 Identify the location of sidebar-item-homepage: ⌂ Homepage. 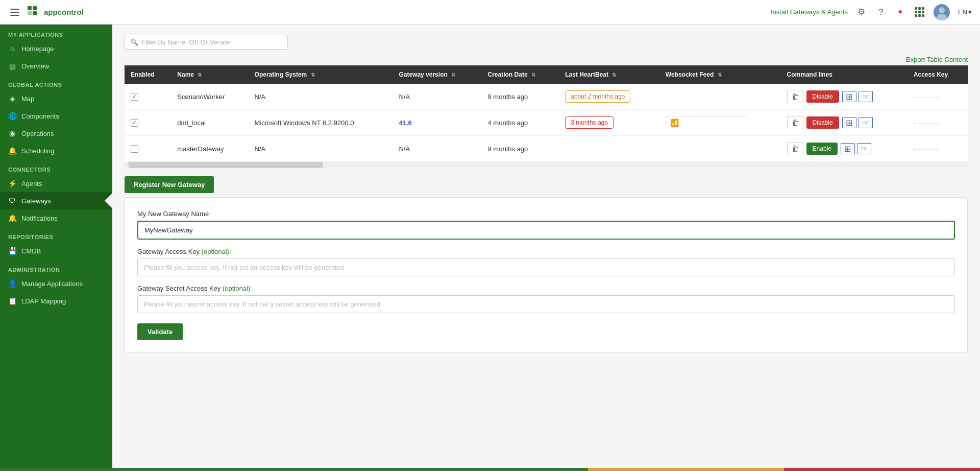
(56, 49).